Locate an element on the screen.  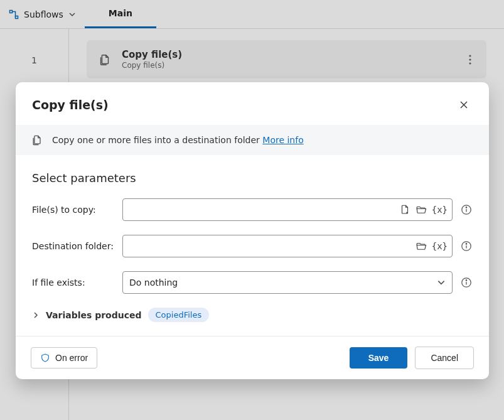
field-destination-folder: Destination folder: {x} is located at coordinates (252, 246).